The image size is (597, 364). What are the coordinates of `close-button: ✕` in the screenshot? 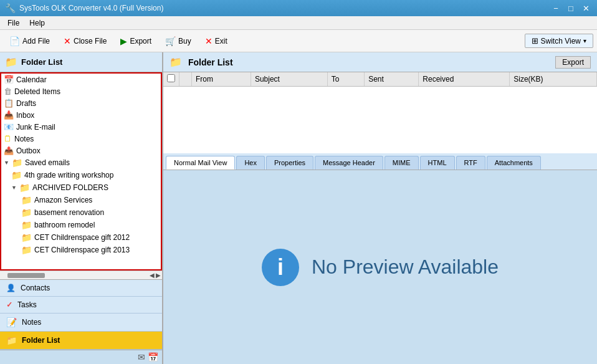 It's located at (586, 8).